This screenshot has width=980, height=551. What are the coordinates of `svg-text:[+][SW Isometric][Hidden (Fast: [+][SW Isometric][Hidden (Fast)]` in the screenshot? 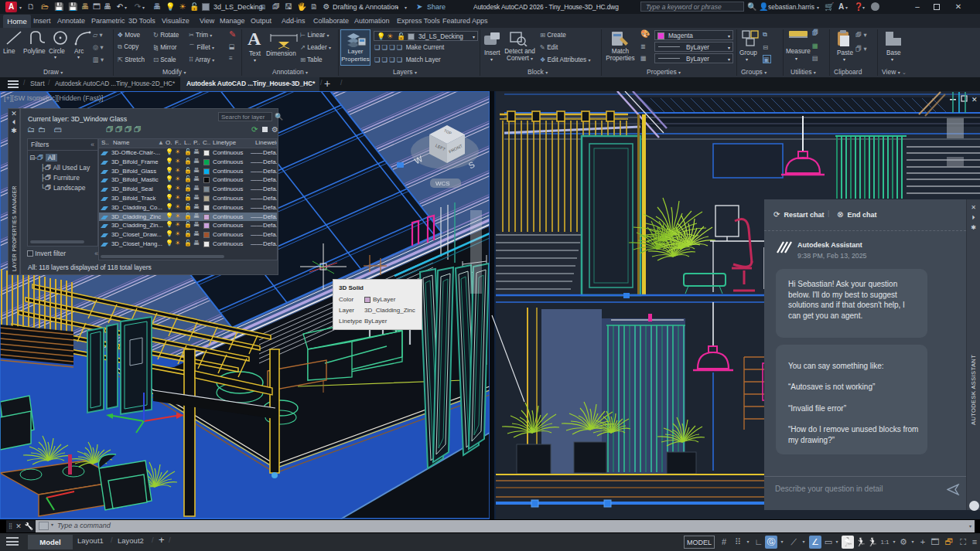 It's located at (53, 98).